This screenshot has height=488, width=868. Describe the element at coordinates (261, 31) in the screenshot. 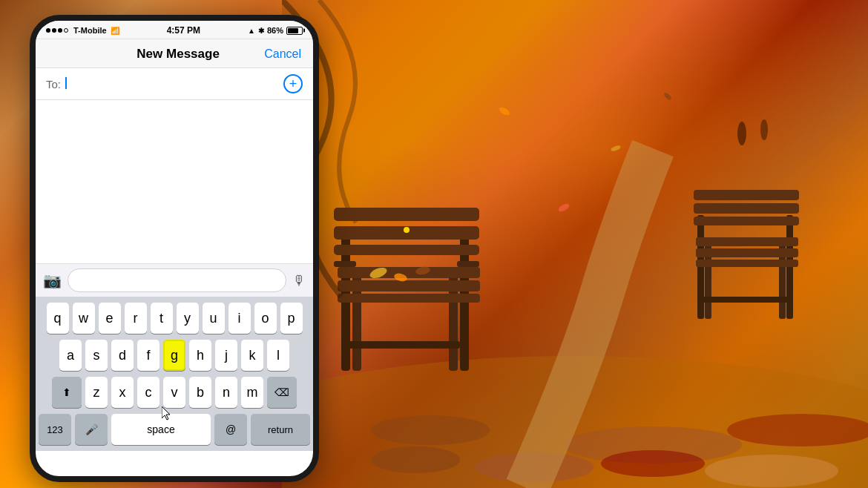

I see `bluetooth-icon: ✱` at that location.